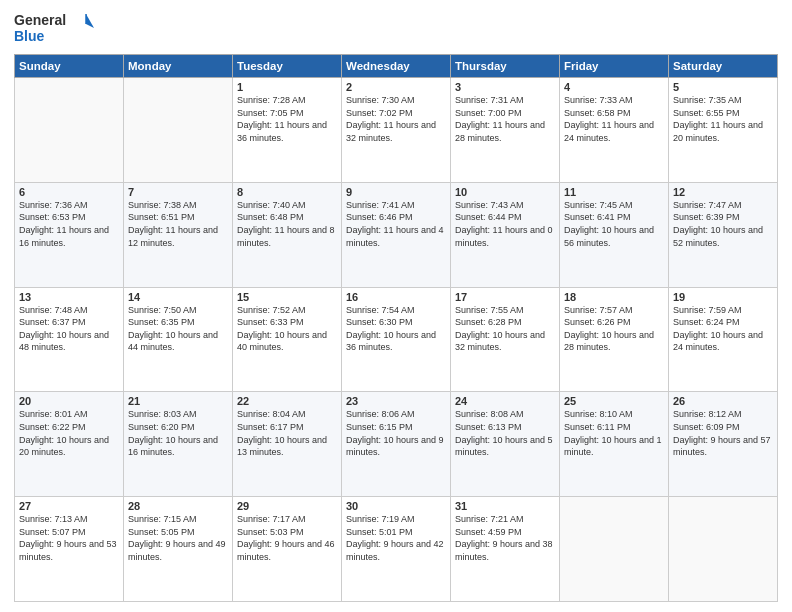 This screenshot has width=792, height=612. What do you see at coordinates (723, 192) in the screenshot?
I see `day-number: 12` at bounding box center [723, 192].